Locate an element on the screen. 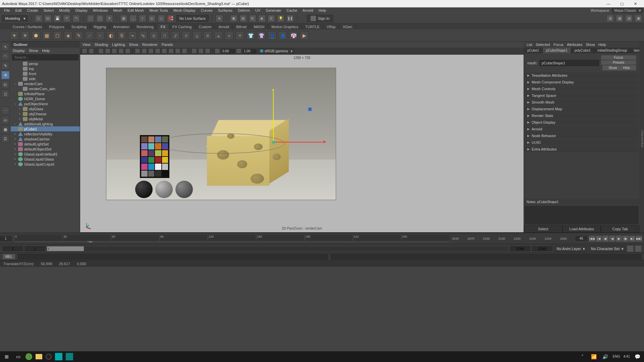 The height and width of the screenshot is (362, 644). shelf-icon-15: ⎎ is located at coordinates (175, 36).